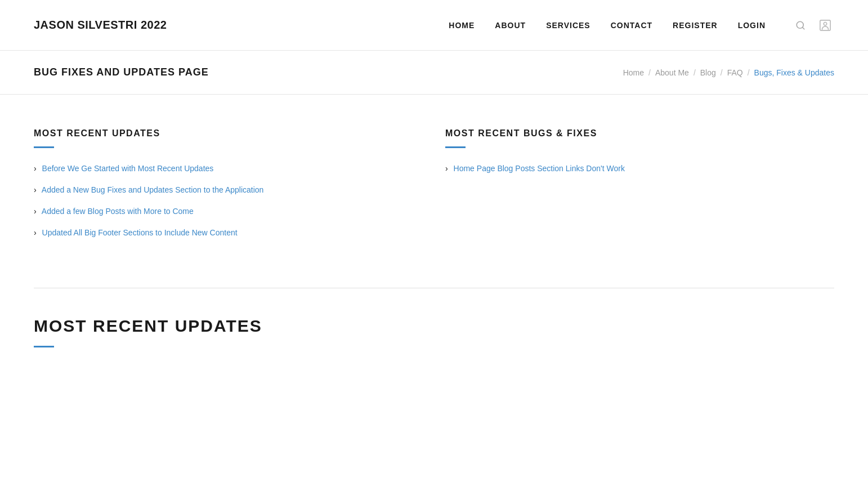 Image resolution: width=868 pixels, height=486 pixels. What do you see at coordinates (434, 326) in the screenshot?
I see `bottom-heading: MOST RECENT UPDATES` at bounding box center [434, 326].